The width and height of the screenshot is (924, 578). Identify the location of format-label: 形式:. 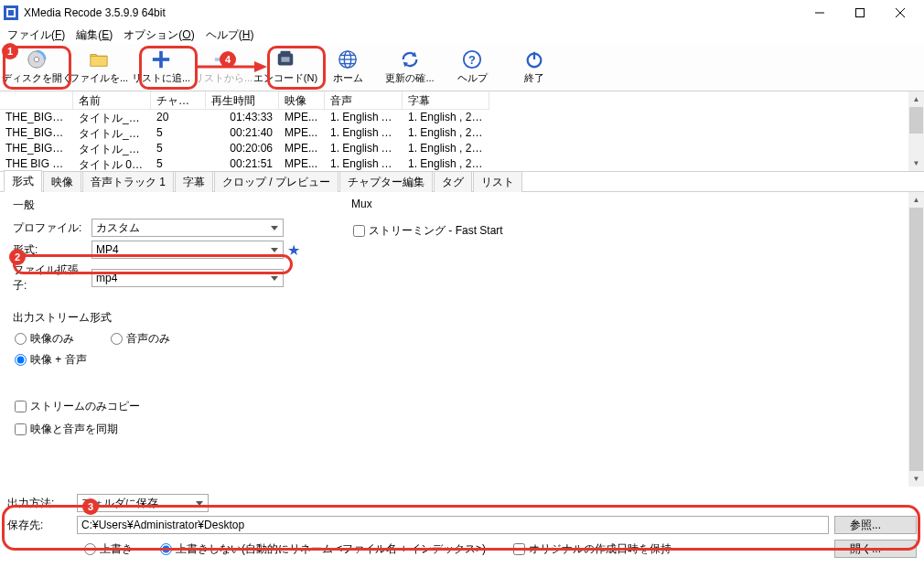
(50, 251).